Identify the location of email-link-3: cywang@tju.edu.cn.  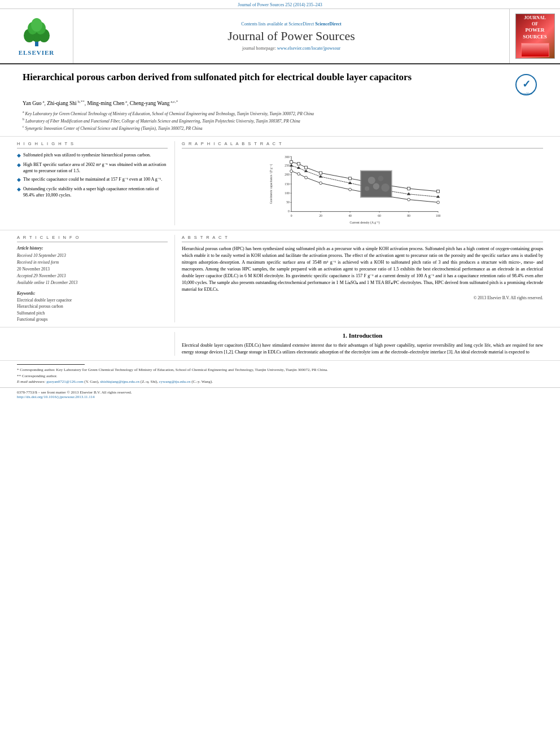
(175, 382).